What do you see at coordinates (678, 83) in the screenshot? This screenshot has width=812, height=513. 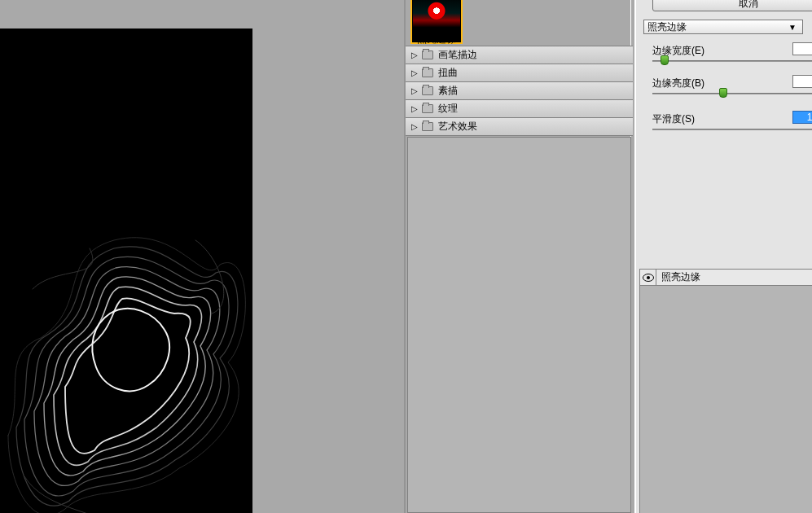 I see `param-label: 边缘亮度(B)` at bounding box center [678, 83].